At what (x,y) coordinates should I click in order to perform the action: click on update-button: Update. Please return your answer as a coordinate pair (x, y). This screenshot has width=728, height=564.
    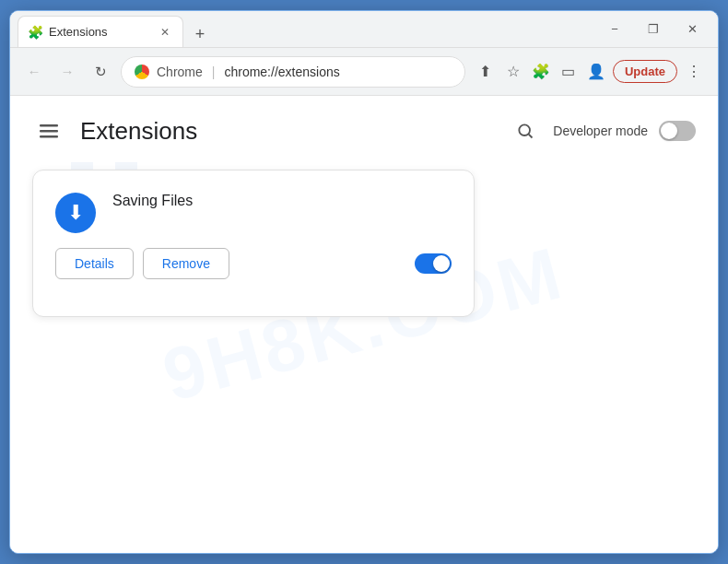
    Looking at the image, I should click on (645, 72).